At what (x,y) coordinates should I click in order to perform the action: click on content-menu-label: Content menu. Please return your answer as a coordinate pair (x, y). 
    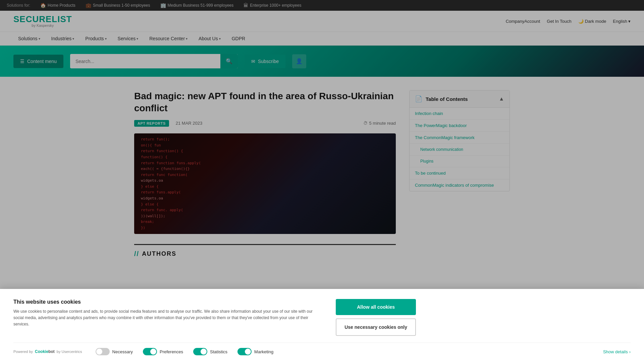
    Looking at the image, I should click on (42, 61).